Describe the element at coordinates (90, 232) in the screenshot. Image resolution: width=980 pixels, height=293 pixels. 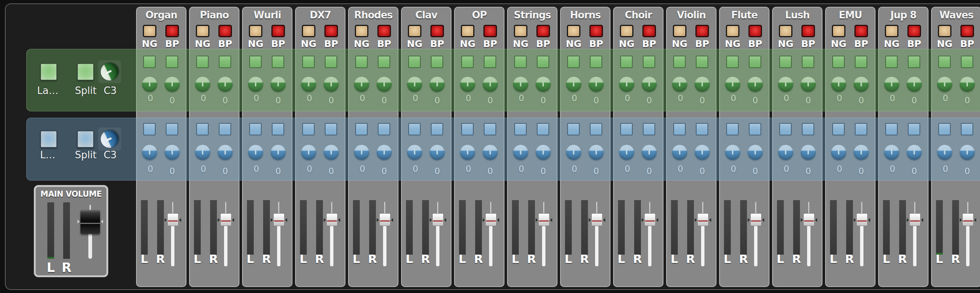
I see `main-volume-fader` at that location.